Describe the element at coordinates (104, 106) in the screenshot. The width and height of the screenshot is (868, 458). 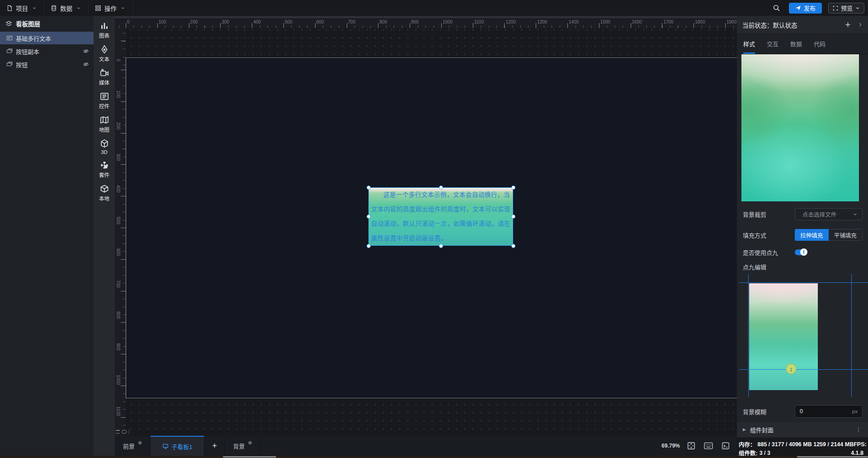
I see `tool-label: 控件` at that location.